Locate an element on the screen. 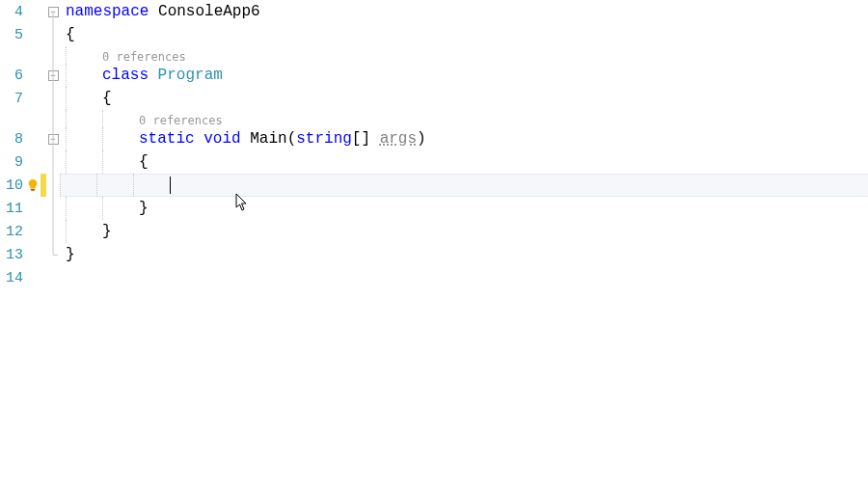 This screenshot has width=868, height=488. keyword-namespace: namespace is located at coordinates (107, 12).